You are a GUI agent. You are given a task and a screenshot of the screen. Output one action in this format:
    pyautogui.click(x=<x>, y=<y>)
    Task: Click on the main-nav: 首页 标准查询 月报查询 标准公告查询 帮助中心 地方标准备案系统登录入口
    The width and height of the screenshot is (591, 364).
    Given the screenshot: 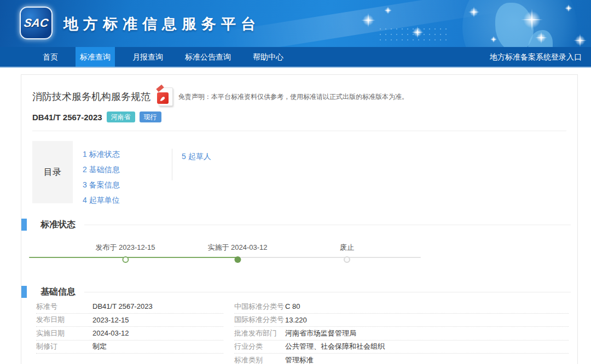 What is the action you would take?
    pyautogui.click(x=296, y=57)
    